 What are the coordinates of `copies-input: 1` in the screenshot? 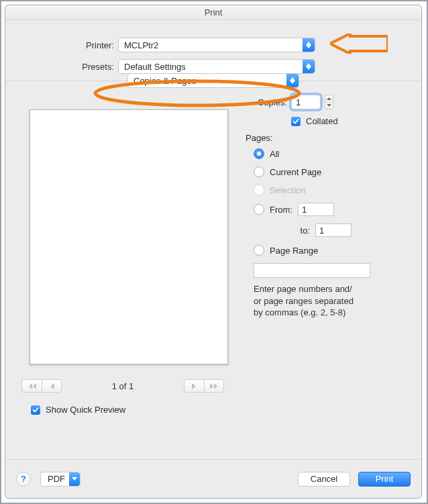 It's located at (306, 102).